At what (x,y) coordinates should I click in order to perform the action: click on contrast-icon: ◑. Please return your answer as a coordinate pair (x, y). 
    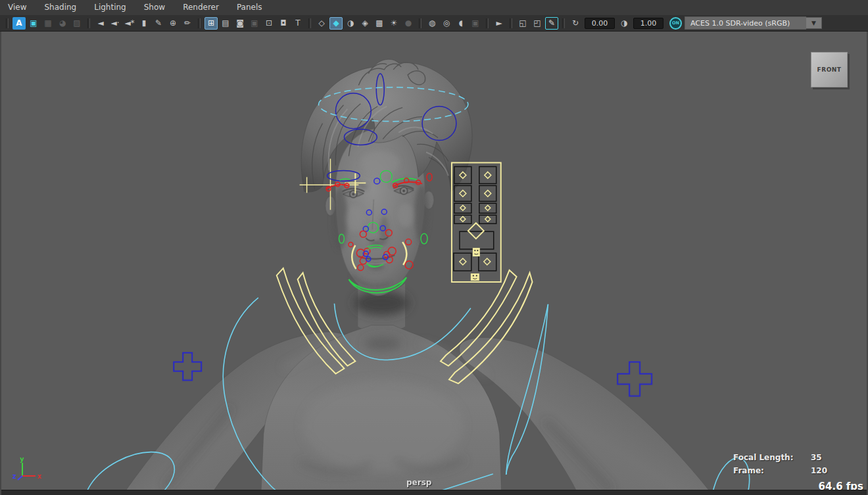
    Looking at the image, I should click on (624, 24).